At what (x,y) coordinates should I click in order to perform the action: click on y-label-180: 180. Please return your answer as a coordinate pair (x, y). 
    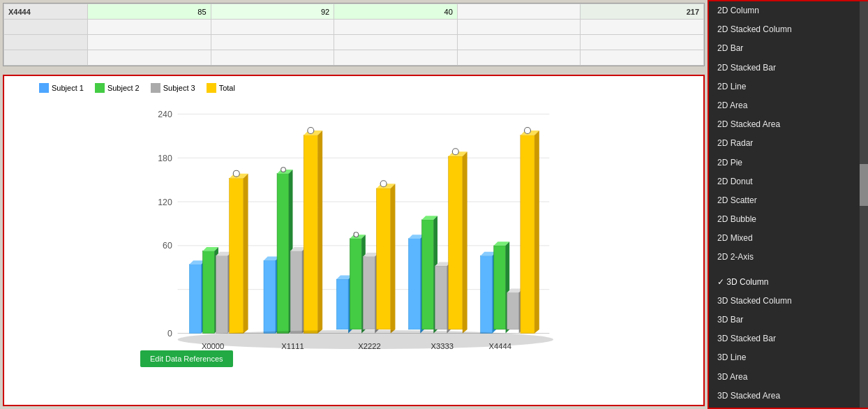
    Looking at the image, I should click on (165, 158).